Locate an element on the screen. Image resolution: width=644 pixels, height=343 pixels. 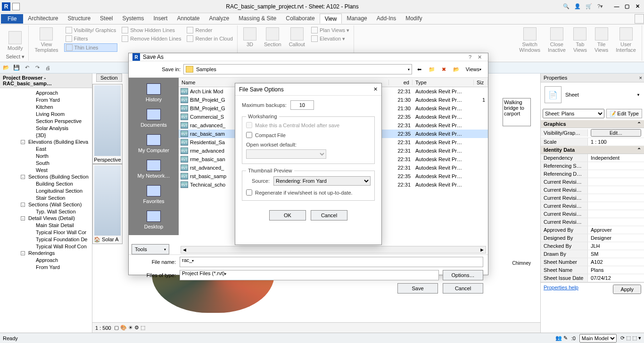
views-menu: Views ▾ is located at coordinates (473, 69).